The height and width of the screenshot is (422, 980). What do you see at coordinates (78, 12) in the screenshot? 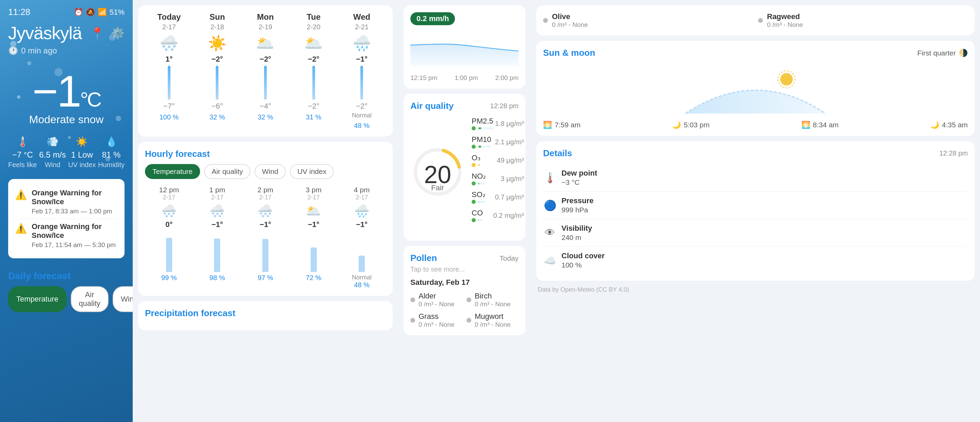
I see `alarm-icon: ⏰` at bounding box center [78, 12].